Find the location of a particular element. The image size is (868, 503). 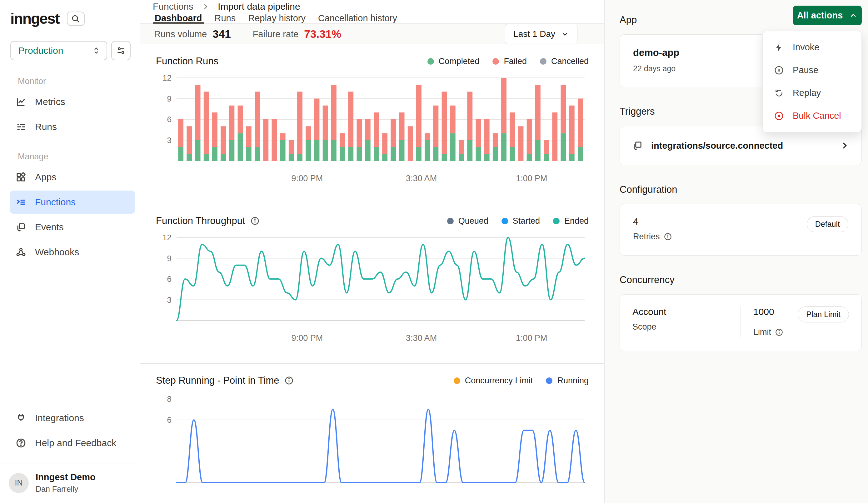

concurrency-heading: Concurrency is located at coordinates (741, 280).